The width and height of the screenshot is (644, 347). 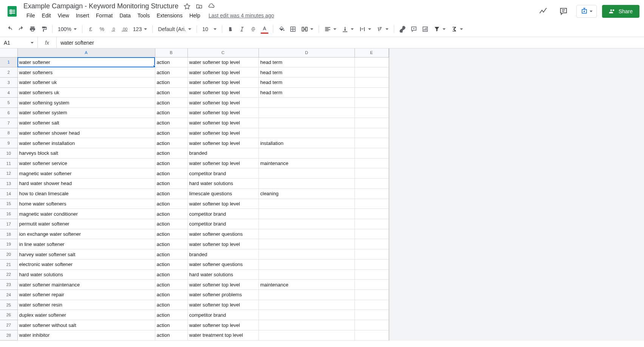 I want to click on cell: harvey water softener salt, so click(x=86, y=254).